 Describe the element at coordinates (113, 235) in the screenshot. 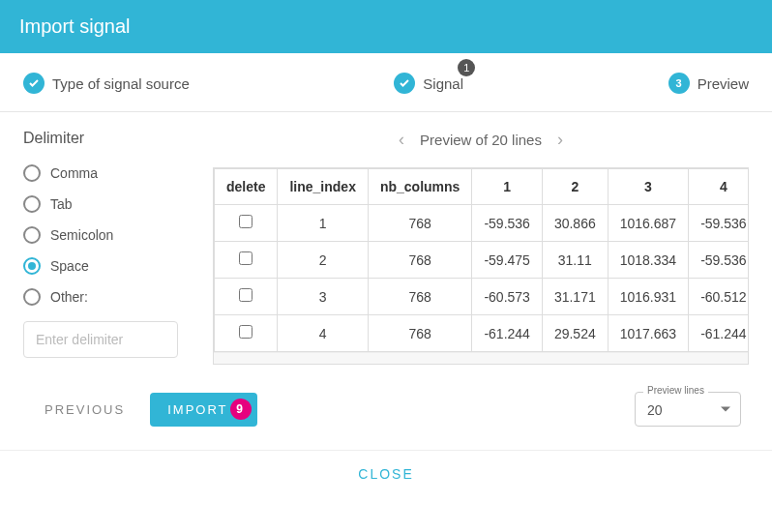

I see `radio-semicolon: Semicolon` at that location.